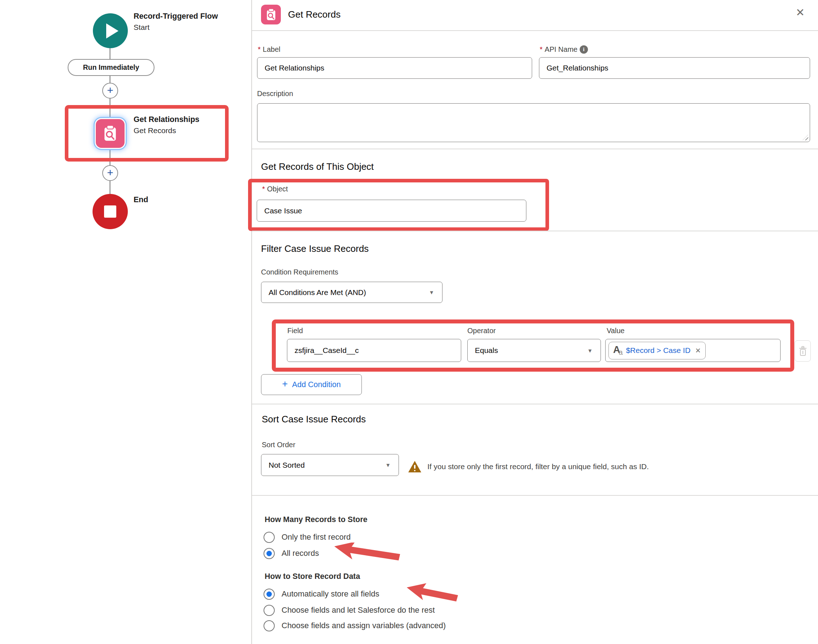 The image size is (818, 644). I want to click on radio-label: All records, so click(300, 554).